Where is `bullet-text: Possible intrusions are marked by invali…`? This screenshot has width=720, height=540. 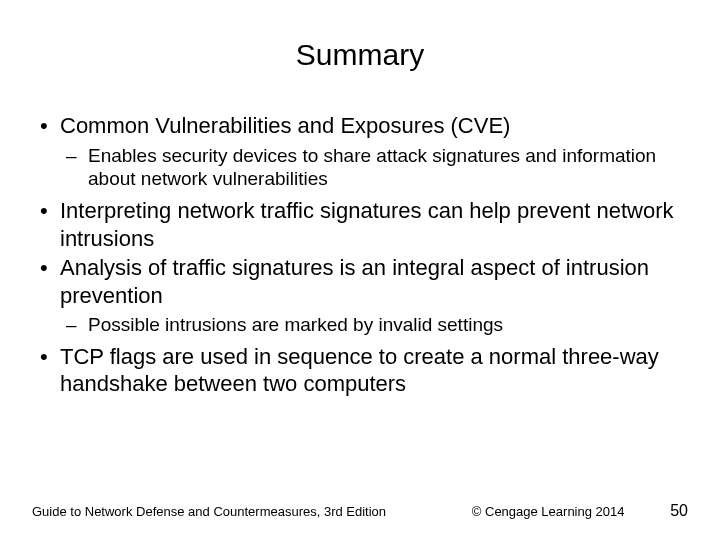 bullet-text: Possible intrusions are marked by invali… is located at coordinates (296, 324).